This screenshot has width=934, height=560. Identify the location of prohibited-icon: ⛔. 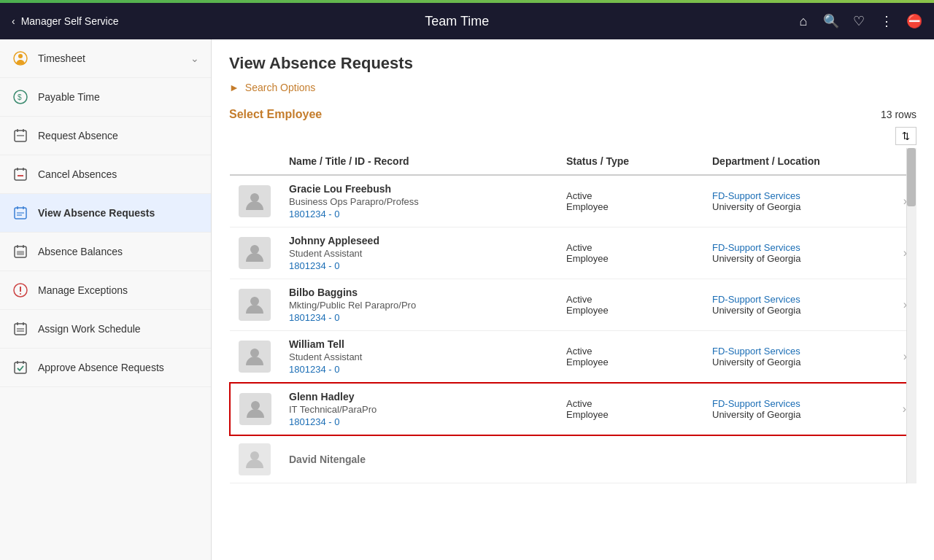
(914, 21).